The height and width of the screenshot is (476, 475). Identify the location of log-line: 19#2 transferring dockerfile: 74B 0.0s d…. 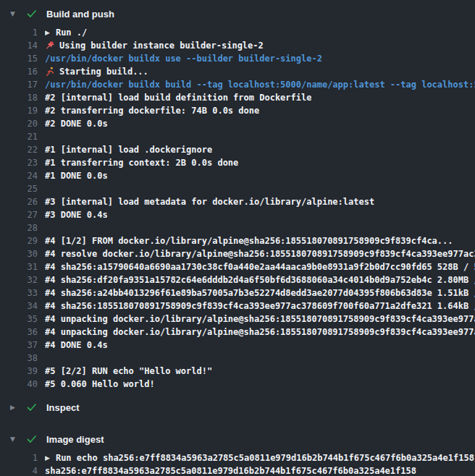
(238, 111).